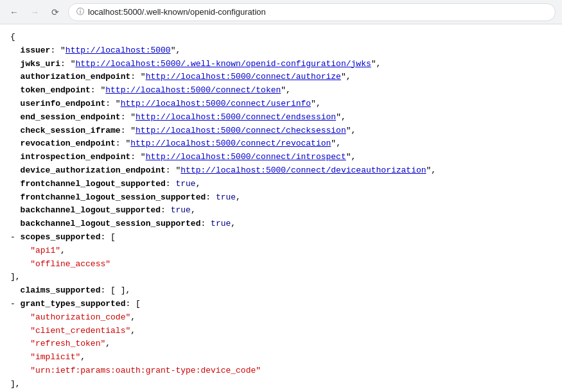 This screenshot has width=562, height=392. Describe the element at coordinates (14, 12) in the screenshot. I see `back-button: ←` at that location.